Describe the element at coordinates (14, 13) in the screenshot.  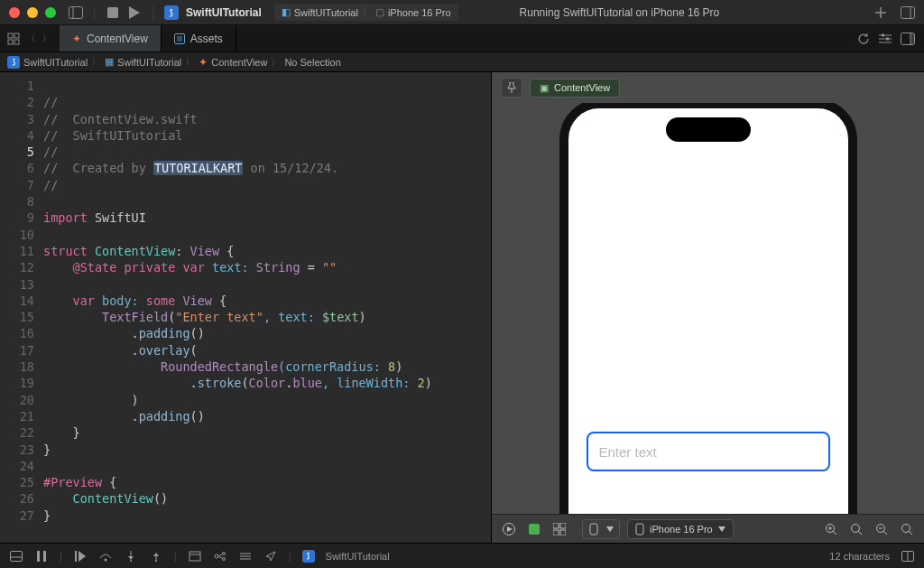
I see `close-window-button` at that location.